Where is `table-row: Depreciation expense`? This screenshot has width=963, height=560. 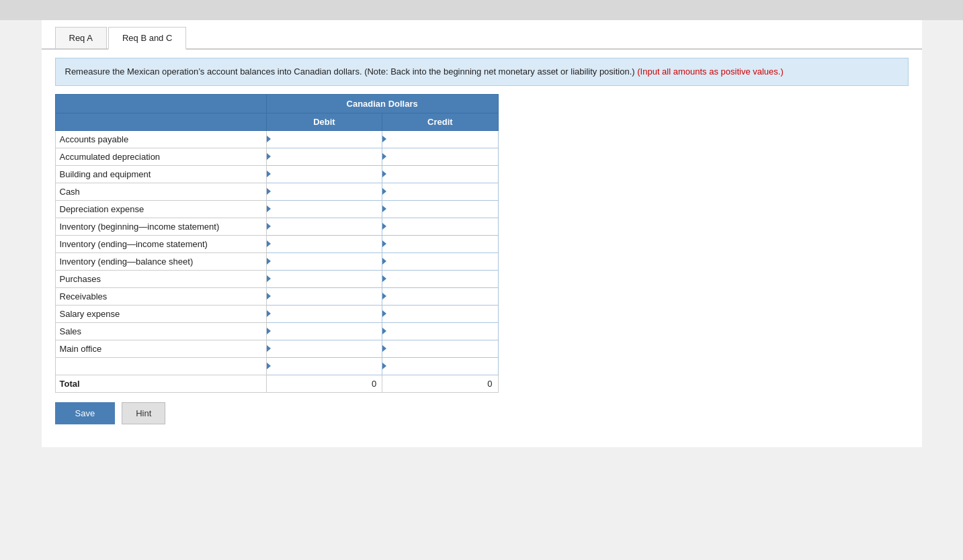
table-row: Depreciation expense is located at coordinates (277, 209).